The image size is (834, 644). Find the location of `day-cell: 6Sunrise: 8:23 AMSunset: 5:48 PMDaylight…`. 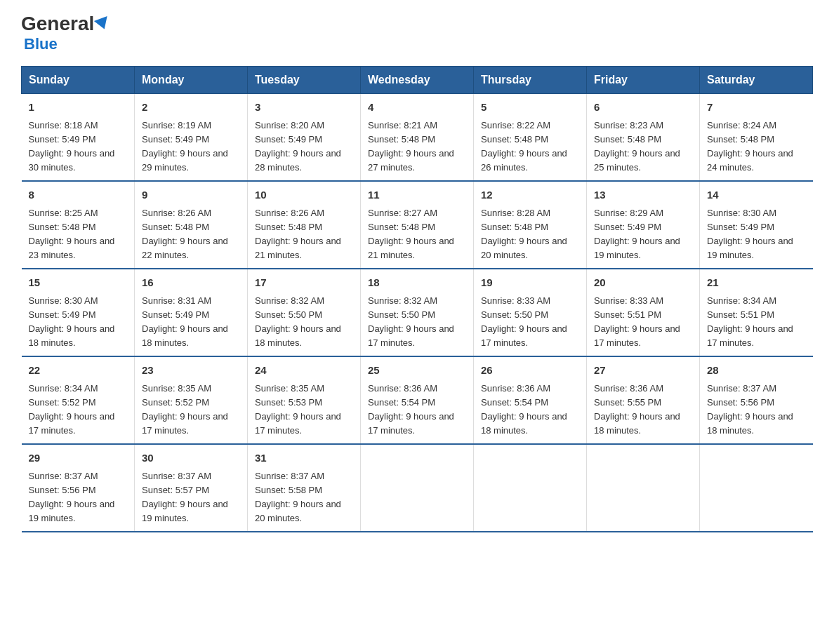

day-cell: 6Sunrise: 8:23 AMSunset: 5:48 PMDaylight… is located at coordinates (643, 137).